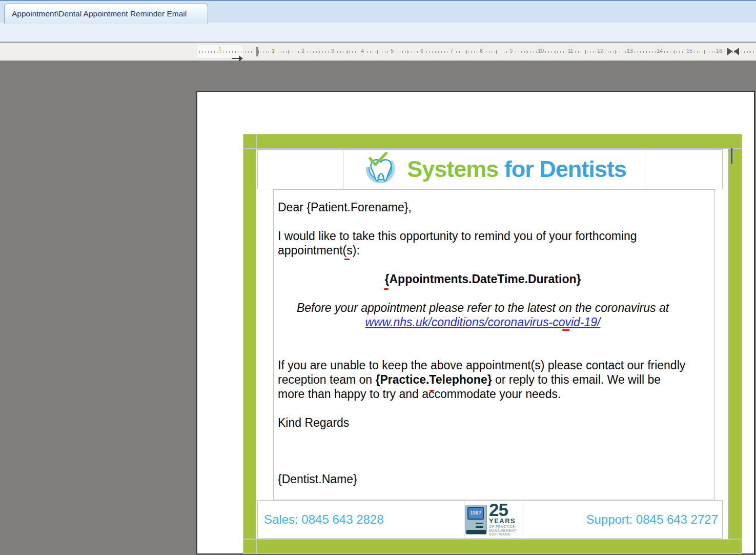  Describe the element at coordinates (732, 156) in the screenshot. I see `text-cursor` at that location.